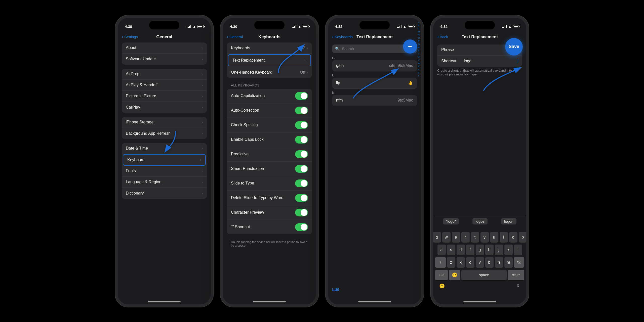 This screenshot has width=644, height=322. What do you see at coordinates (336, 290) in the screenshot?
I see `edit-button: Edit` at bounding box center [336, 290].